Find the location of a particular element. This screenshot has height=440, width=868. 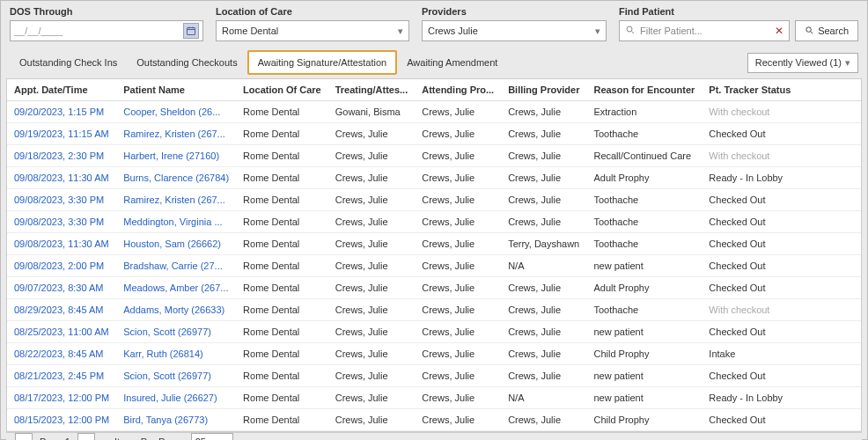

cell-appt-datetime: 08/29/2023, 8:45 AM is located at coordinates (62, 310).